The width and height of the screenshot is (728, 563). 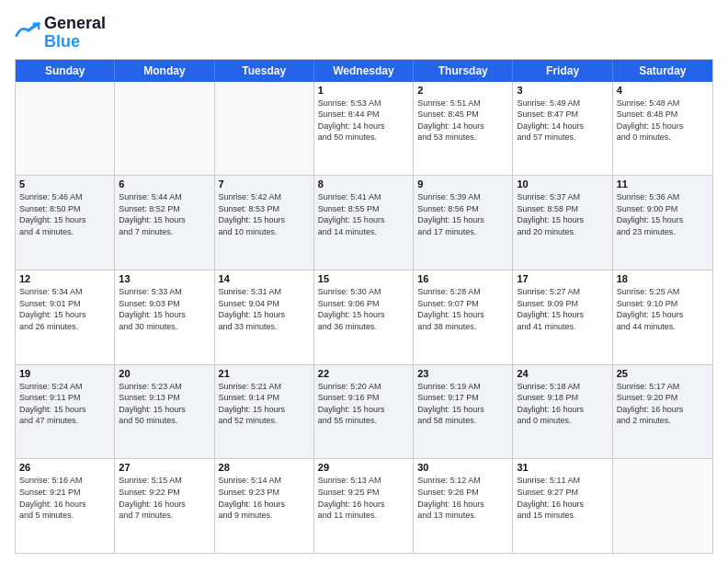 What do you see at coordinates (65, 223) in the screenshot?
I see `day-cell: 5Sunrise: 5:46 AM Sunset: 8:50 PM Daylig…` at bounding box center [65, 223].